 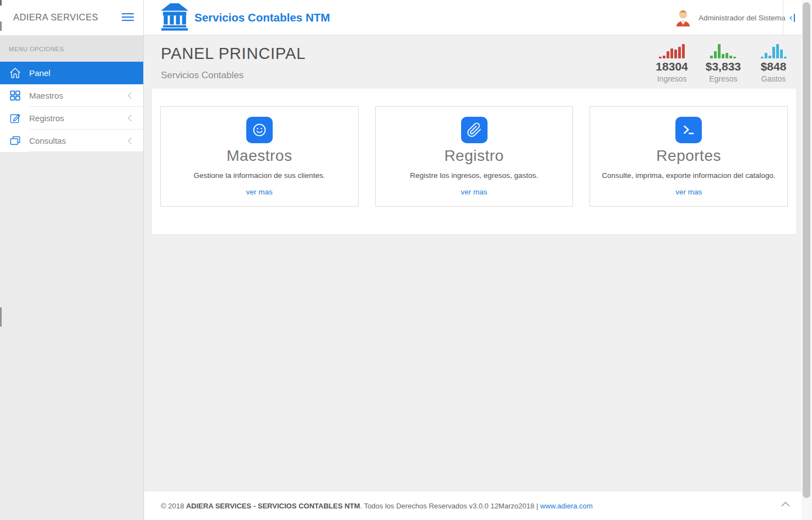 What do you see at coordinates (689, 130) in the screenshot?
I see `terminal-icon` at bounding box center [689, 130].